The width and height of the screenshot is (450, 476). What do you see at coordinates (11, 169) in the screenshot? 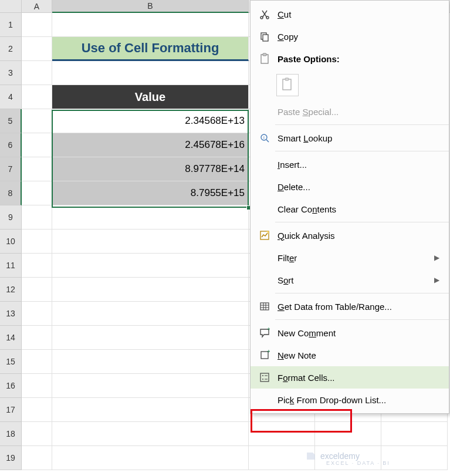
I see `row-header-7: 7` at bounding box center [11, 169].